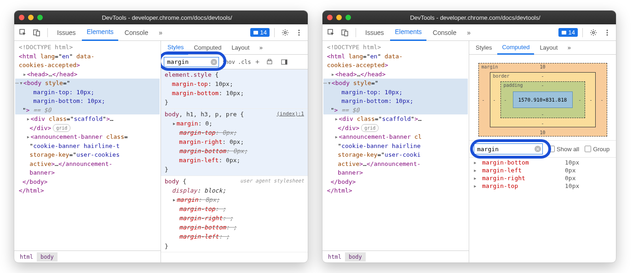  What do you see at coordinates (597, 149) in the screenshot?
I see `group-checkbox: Group` at bounding box center [597, 149].